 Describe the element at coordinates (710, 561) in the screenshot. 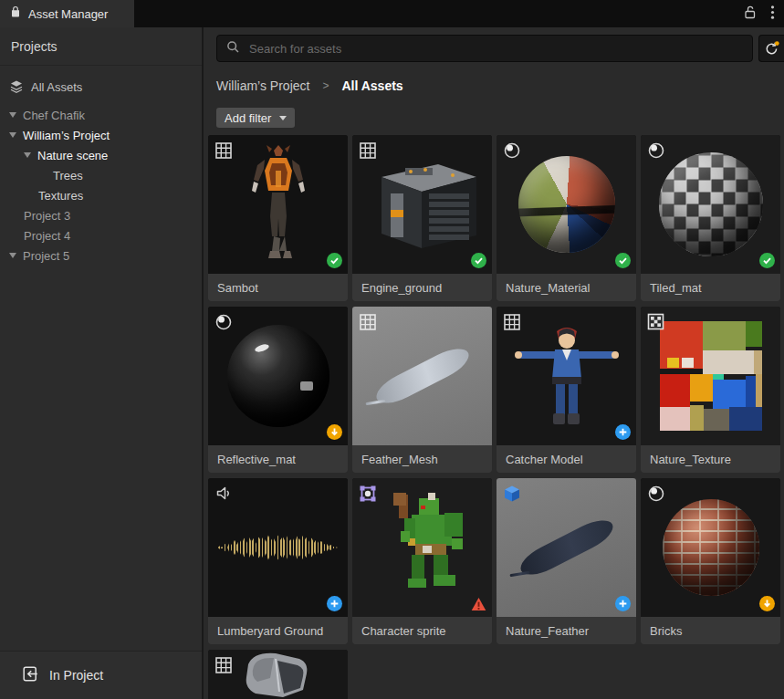

I see `asset-card-bricks: Bricks` at that location.